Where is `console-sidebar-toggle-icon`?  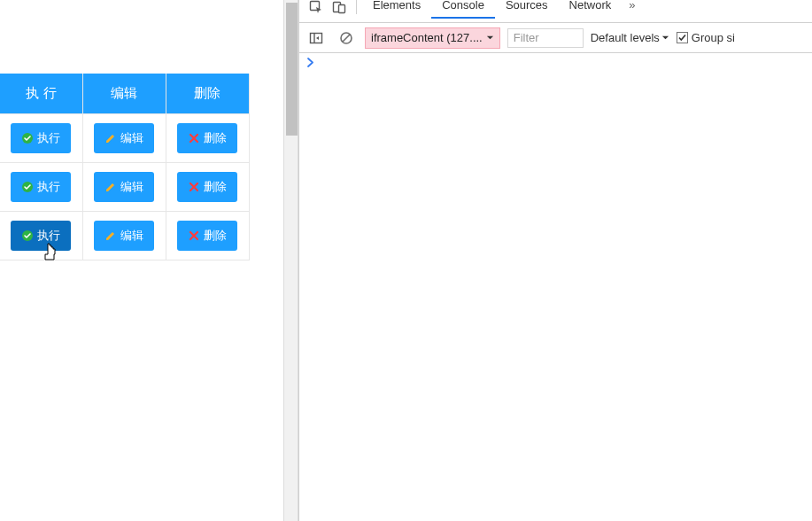 console-sidebar-toggle-icon is located at coordinates (316, 38).